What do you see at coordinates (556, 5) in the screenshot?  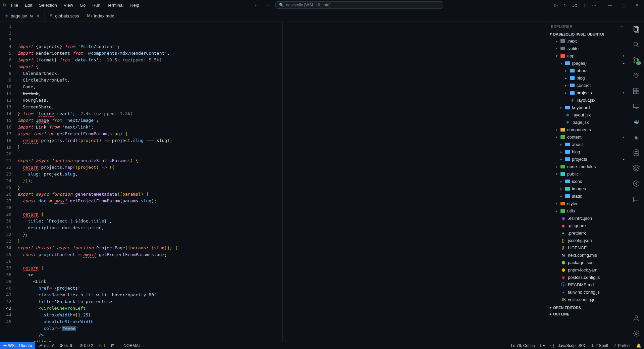 I see `run-icon: ▷` at bounding box center [556, 5].